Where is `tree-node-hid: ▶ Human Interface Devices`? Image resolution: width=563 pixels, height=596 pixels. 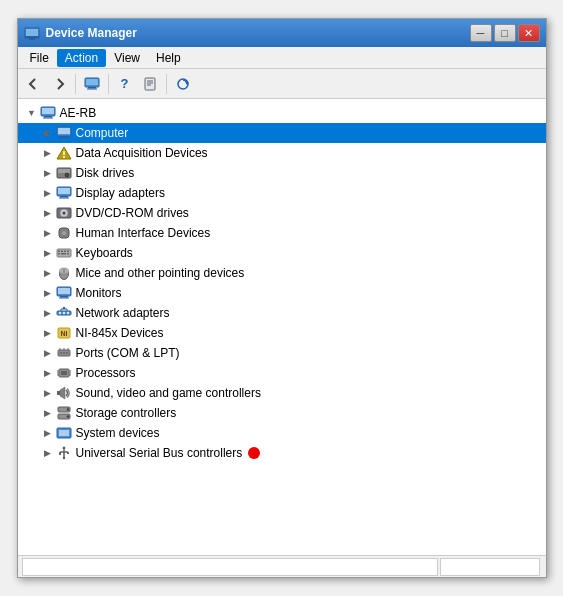
tree-node-hid: ▶ Human Interface Devices is located at coordinates (282, 233).